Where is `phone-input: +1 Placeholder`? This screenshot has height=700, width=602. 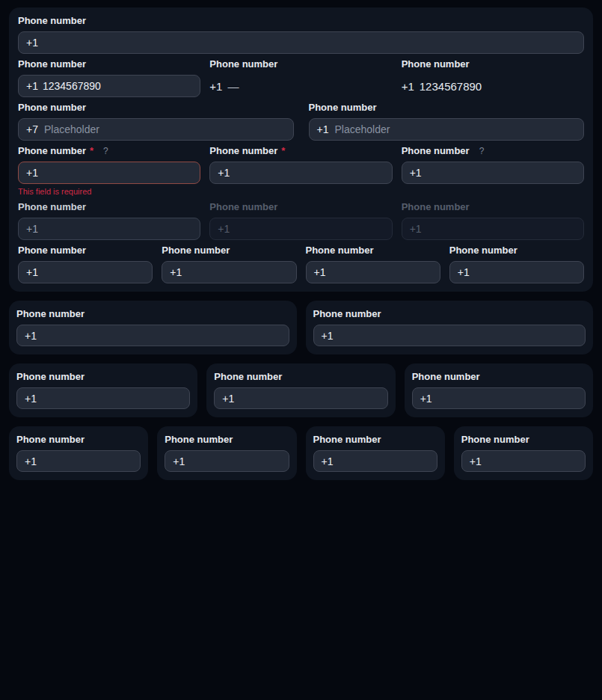
phone-input: +1 Placeholder is located at coordinates (447, 129).